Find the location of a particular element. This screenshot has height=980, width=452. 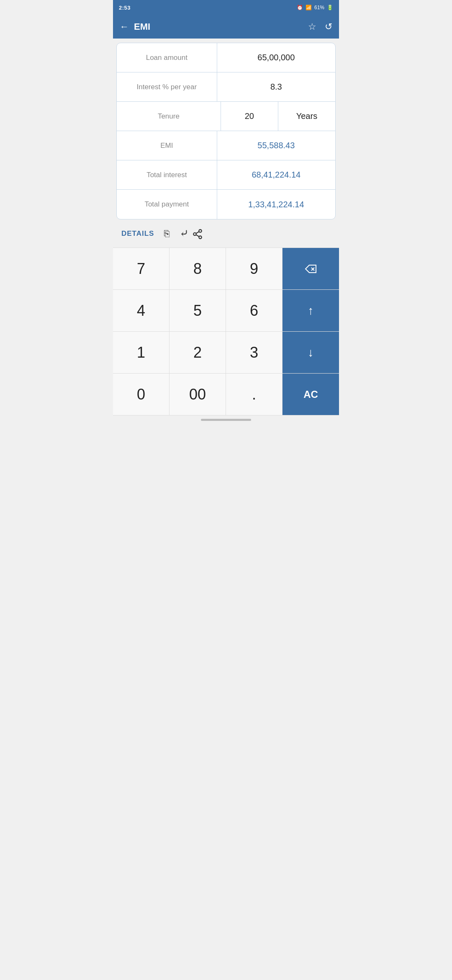

keypad: 7 8 9 4 5 6 ↑ 1 2 3 ↓ 0 00 . AC is located at coordinates (226, 332).